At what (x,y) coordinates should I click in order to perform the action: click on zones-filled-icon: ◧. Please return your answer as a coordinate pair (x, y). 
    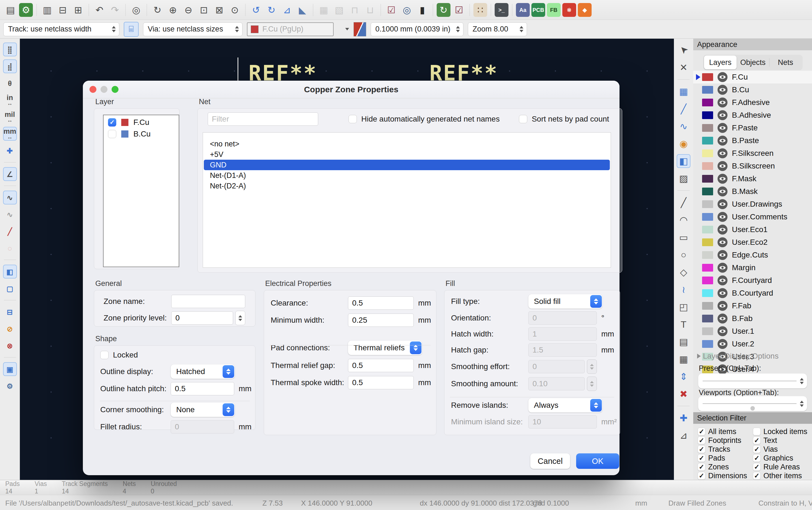
    Looking at the image, I should click on (10, 272).